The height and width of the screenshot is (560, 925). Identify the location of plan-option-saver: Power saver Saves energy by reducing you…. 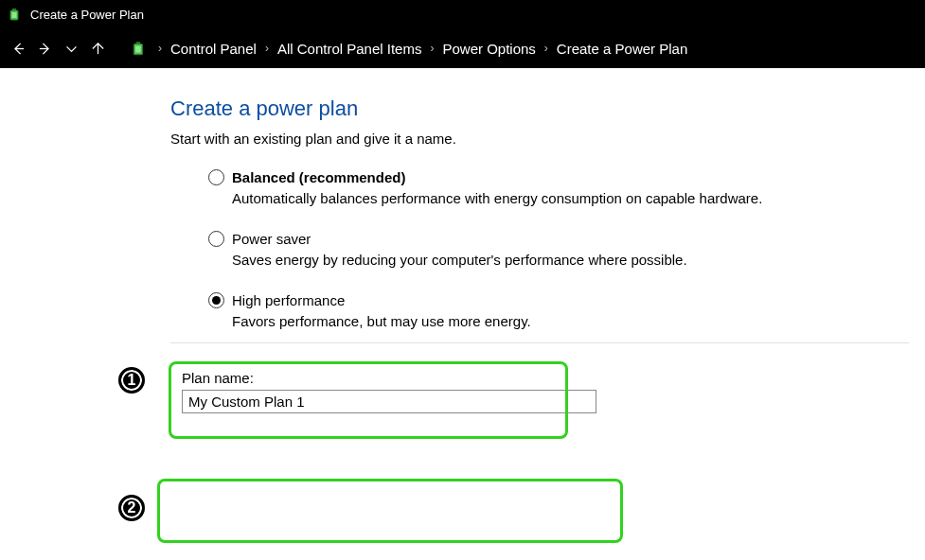
(559, 250).